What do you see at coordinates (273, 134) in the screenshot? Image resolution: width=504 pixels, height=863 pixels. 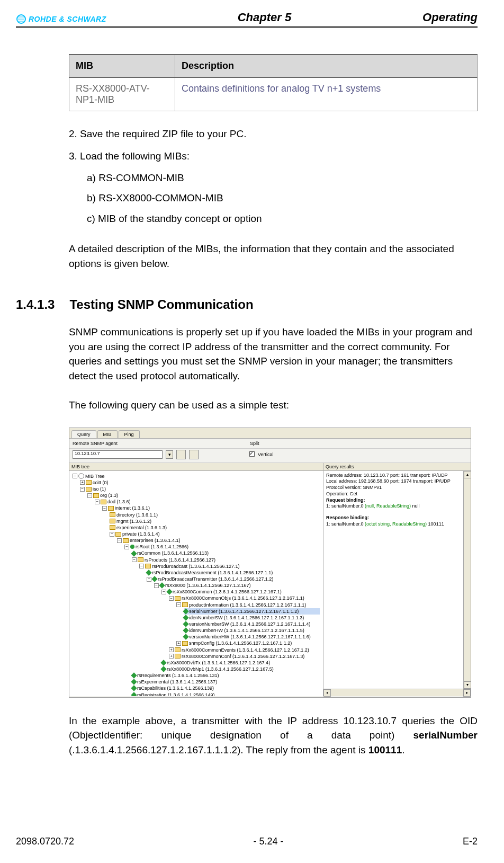 I see `step-2: 2. Save the required ZIP file to your PC…` at bounding box center [273, 134].